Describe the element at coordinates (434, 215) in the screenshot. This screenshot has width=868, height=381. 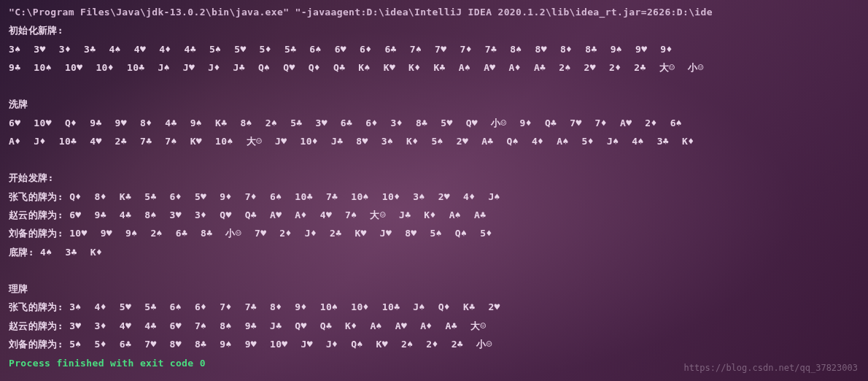
I see `zhaoyun-deal: 赵云的牌为: 6♥9♣4♣8♠3♥3♦Q♥Q♣A♥A♦4♥7♠大☺J♣K♦A♠A…` at that location.